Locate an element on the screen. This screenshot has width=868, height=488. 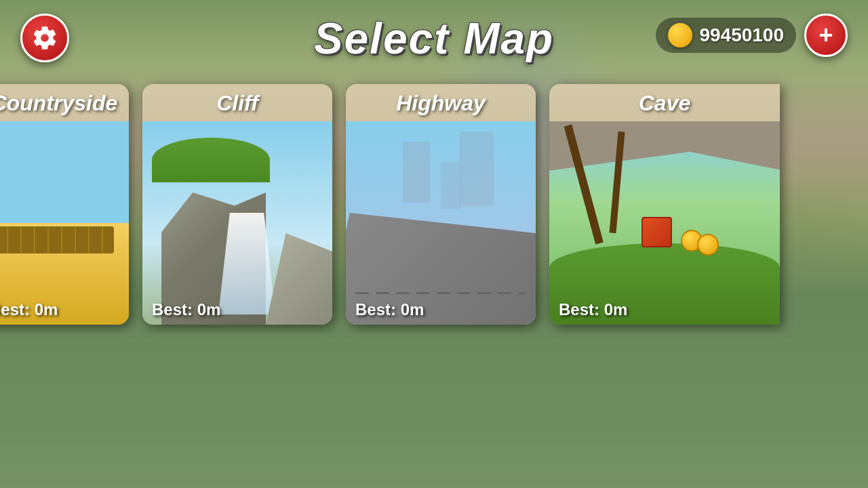
map-image-cliff is located at coordinates (237, 223).